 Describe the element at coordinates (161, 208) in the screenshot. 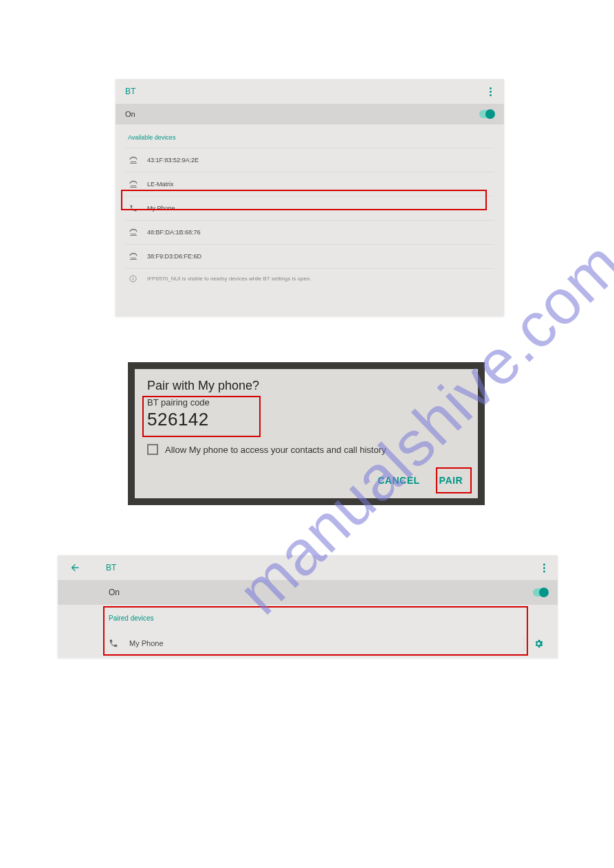

I see `device-name: My Phone` at that location.